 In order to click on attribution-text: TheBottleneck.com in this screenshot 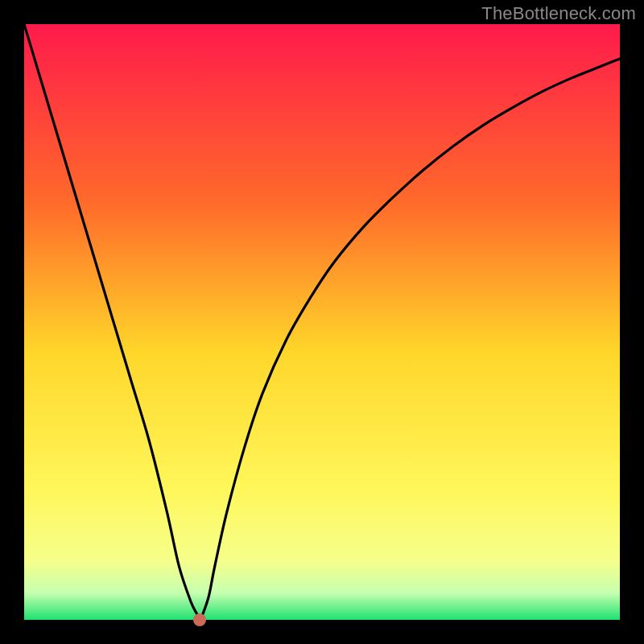, I will do `click(559, 14)`.